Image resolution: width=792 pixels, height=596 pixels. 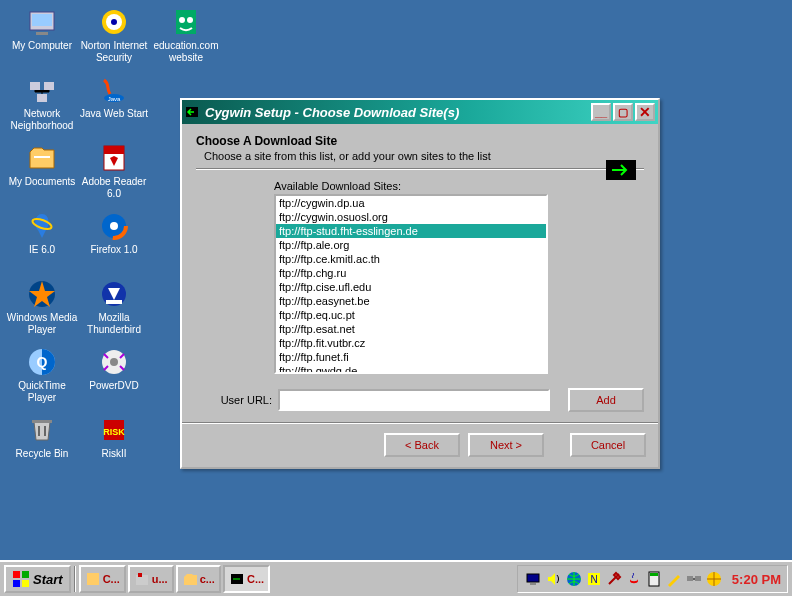 What do you see at coordinates (411, 369) in the screenshot?
I see `site-option: ftp://ftp.gwdg.de` at bounding box center [411, 369].